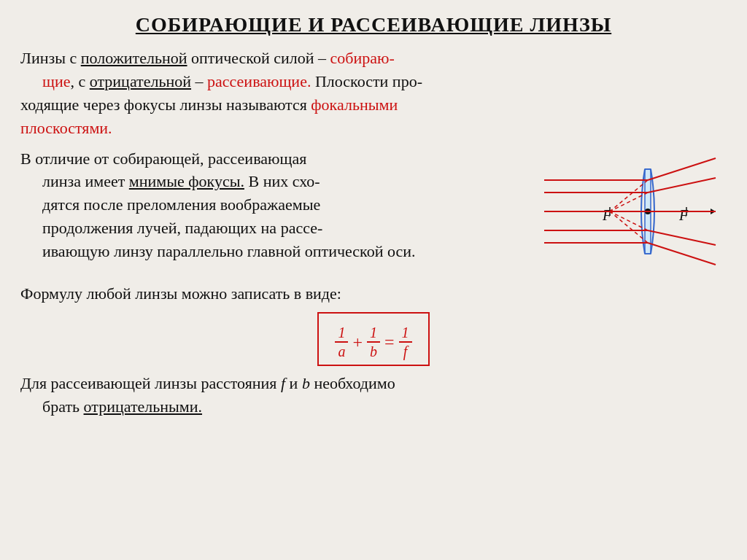 This screenshot has height=560, width=747. What do you see at coordinates (374, 294) in the screenshot?
I see `formula-section: Формулу любой линзы можно записать в вид…` at bounding box center [374, 294].